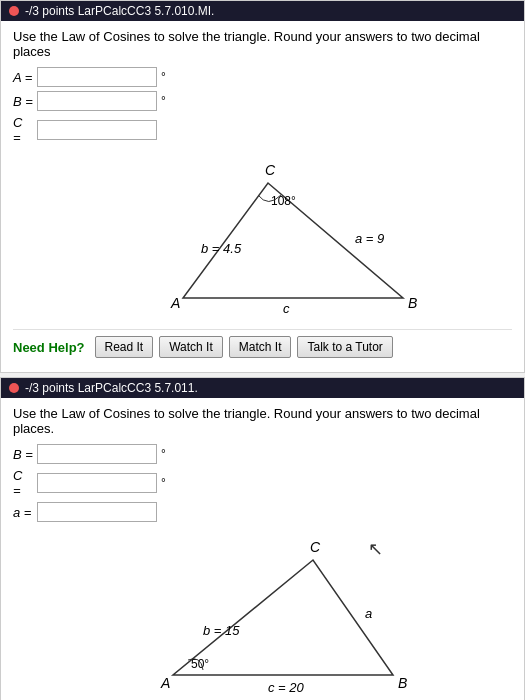  Describe the element at coordinates (284, 201) in the screenshot. I see `svg-text: 108°` at that location.